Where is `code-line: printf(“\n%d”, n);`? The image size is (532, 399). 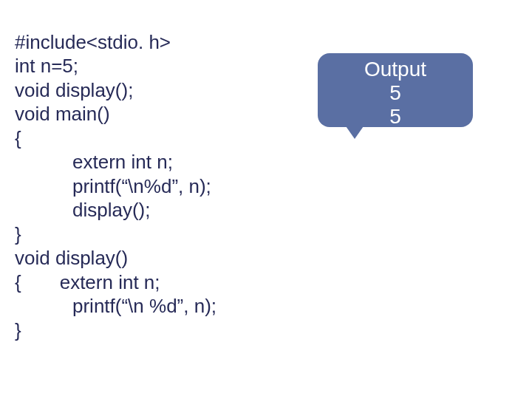
code-line: printf(“\n%d”, n); is located at coordinates (142, 186).